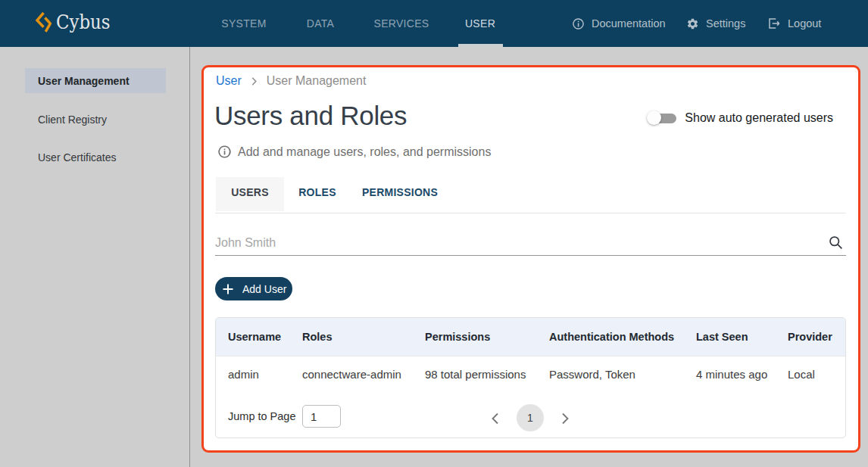 This screenshot has width=868, height=467. What do you see at coordinates (794, 23) in the screenshot?
I see `logout-button: Logout` at bounding box center [794, 23].